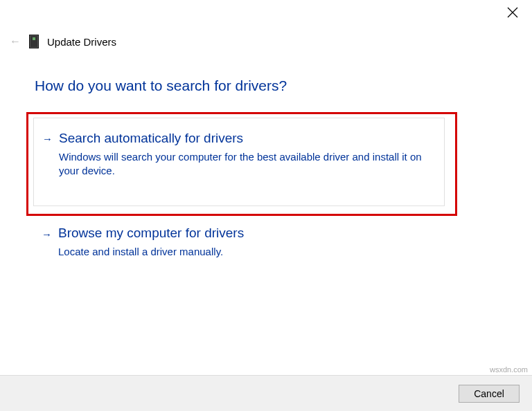  Describe the element at coordinates (245, 138) in the screenshot. I see `option-title: Search automatically for drivers` at that location.